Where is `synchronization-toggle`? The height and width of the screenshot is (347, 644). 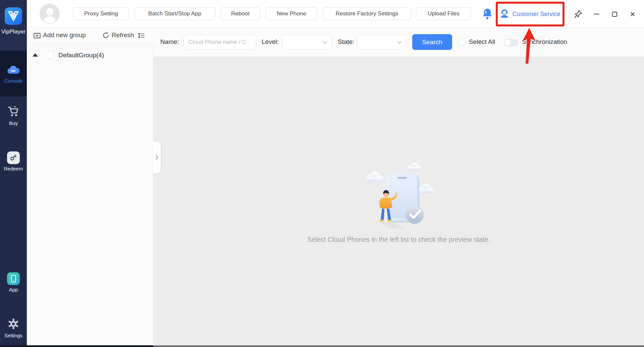
synchronization-toggle is located at coordinates (511, 43).